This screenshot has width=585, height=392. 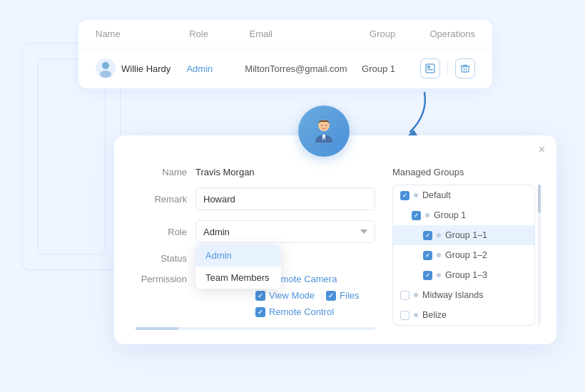 What do you see at coordinates (255, 199) in the screenshot?
I see `remark-row: Remark` at bounding box center [255, 199].